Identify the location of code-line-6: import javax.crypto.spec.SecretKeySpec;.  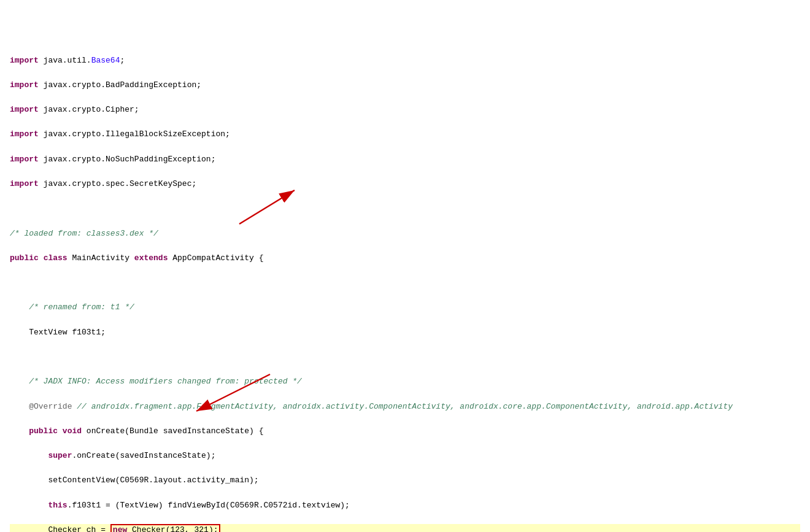
(405, 184).